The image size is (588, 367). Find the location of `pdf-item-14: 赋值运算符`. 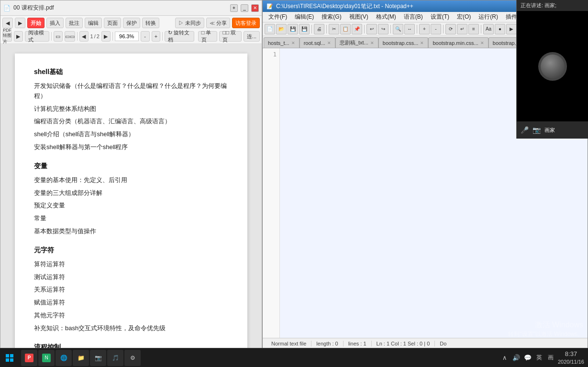

pdf-item-14: 赋值运算符 is located at coordinates (131, 303).